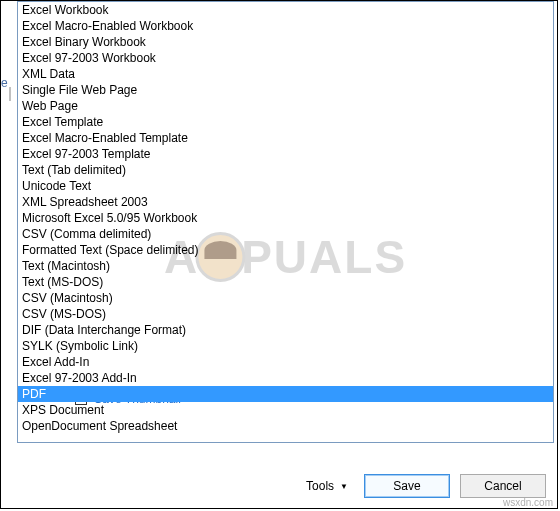  Describe the element at coordinates (286, 26) in the screenshot. I see `list-item: Excel Macro-Enabled Workbook` at that location.